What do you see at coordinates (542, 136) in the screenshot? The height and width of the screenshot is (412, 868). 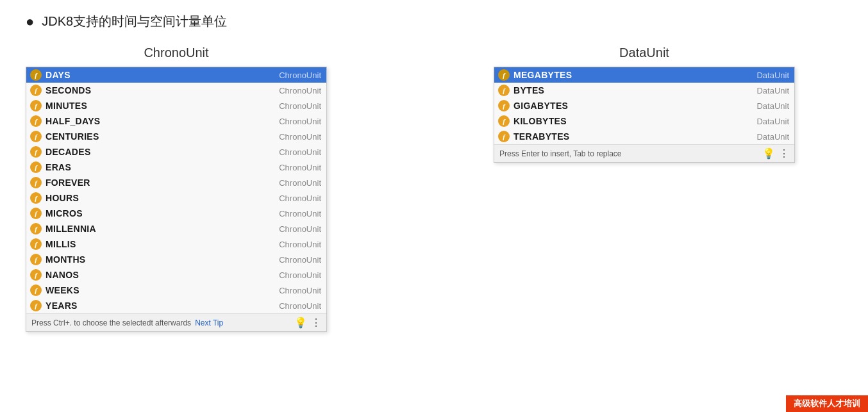 I see `item-name: TERABYTES` at bounding box center [542, 136].